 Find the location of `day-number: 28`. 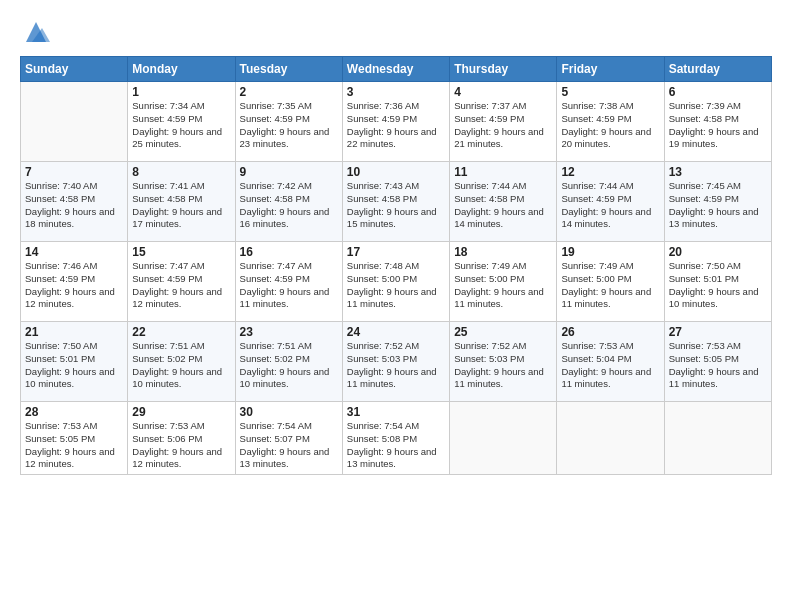

day-number: 28 is located at coordinates (74, 412).